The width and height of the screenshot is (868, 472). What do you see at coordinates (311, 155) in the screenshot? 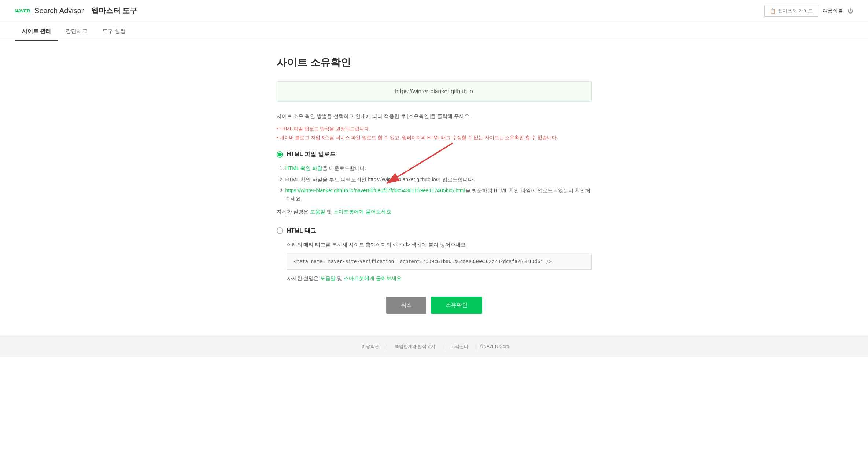
I see `html-file-title: HTML 파일 업로드` at bounding box center [311, 155].